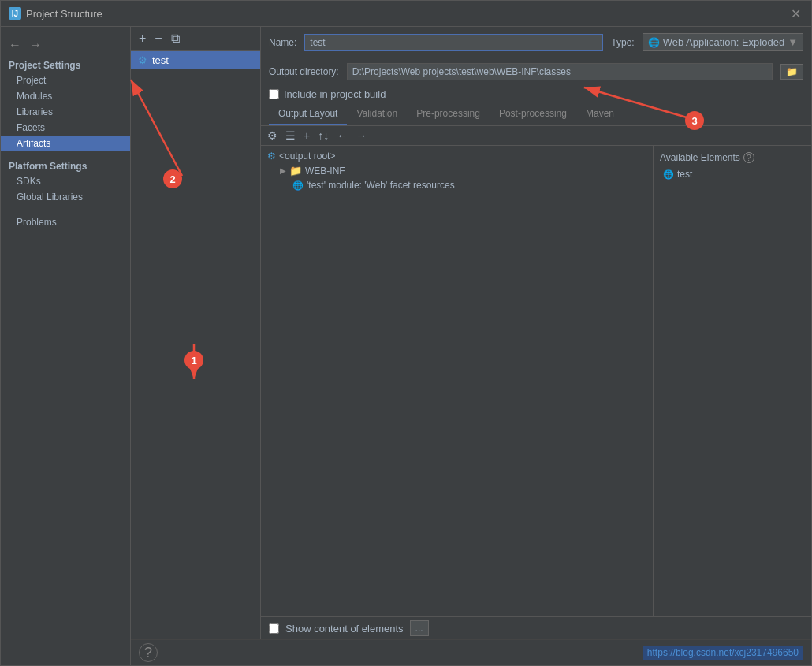 The width and height of the screenshot is (812, 666). I want to click on tree-btn-sort: ↑↓, so click(323, 136).